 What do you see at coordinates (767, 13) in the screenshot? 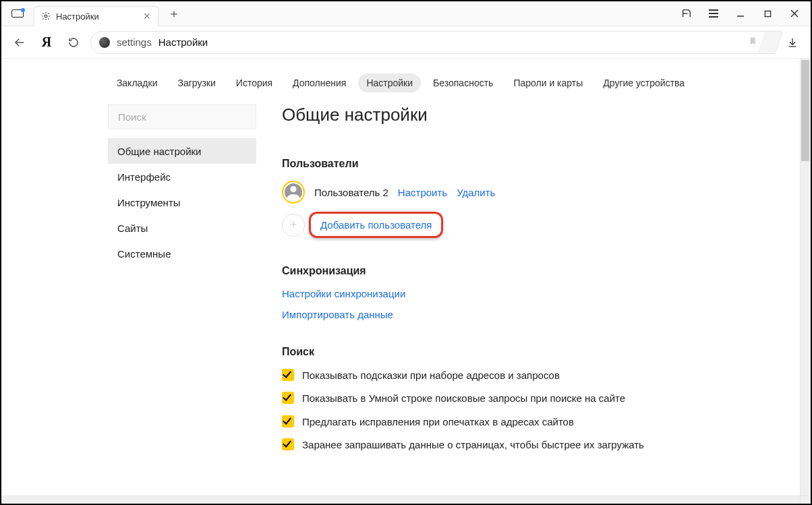
I see `window-maximize-button` at bounding box center [767, 13].